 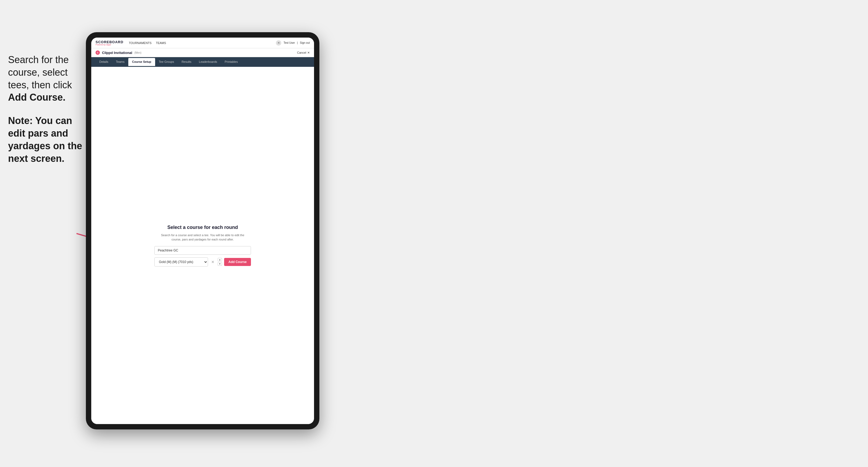 What do you see at coordinates (131, 43) in the screenshot?
I see `navbar-left: SCOREBOARD Powered by clippd TOURNAMENTS…` at bounding box center [131, 43].